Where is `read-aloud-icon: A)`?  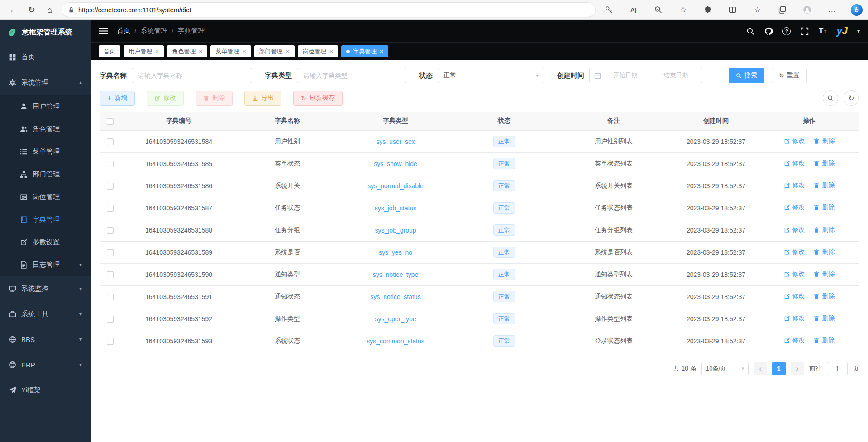 read-aloud-icon: A) is located at coordinates (634, 10).